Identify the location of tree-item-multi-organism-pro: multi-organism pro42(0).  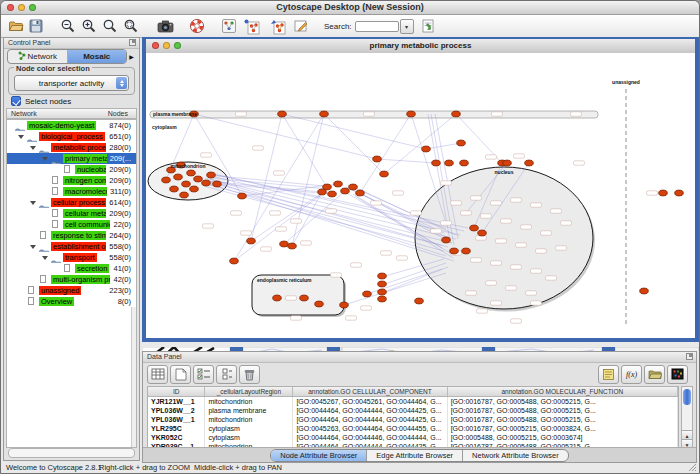
(72, 280).